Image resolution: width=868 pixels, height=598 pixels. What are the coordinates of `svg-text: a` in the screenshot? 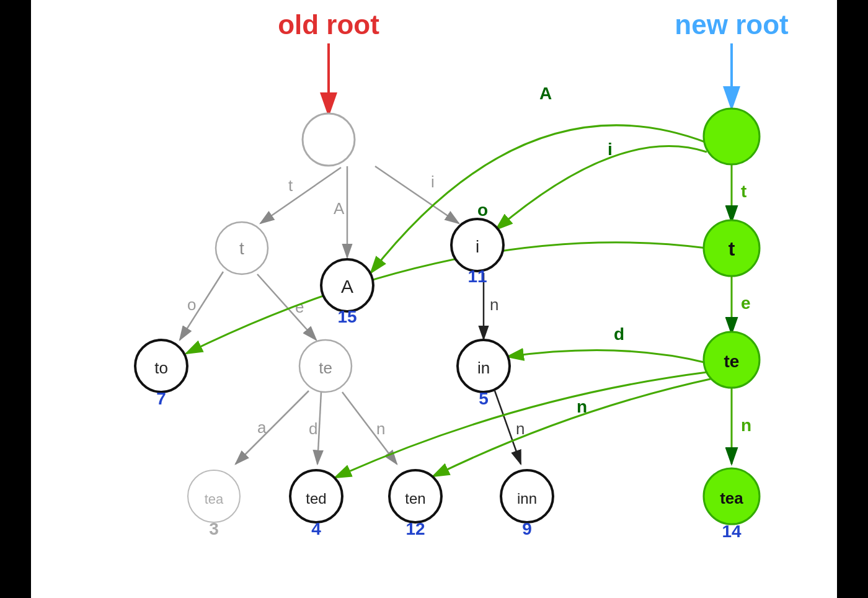 It's located at (262, 427).